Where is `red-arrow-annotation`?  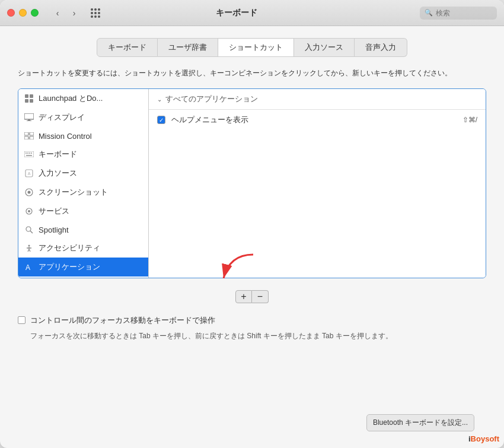 red-arrow-annotation is located at coordinates (238, 269).